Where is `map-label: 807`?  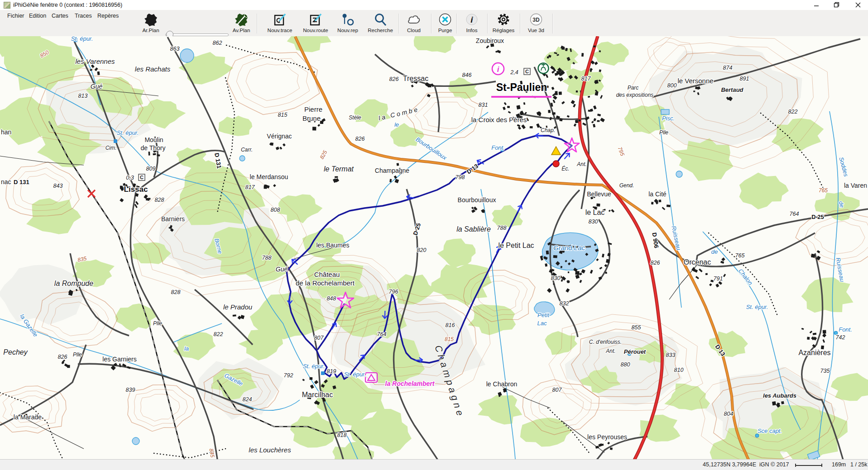 map-label: 807 is located at coordinates (319, 338).